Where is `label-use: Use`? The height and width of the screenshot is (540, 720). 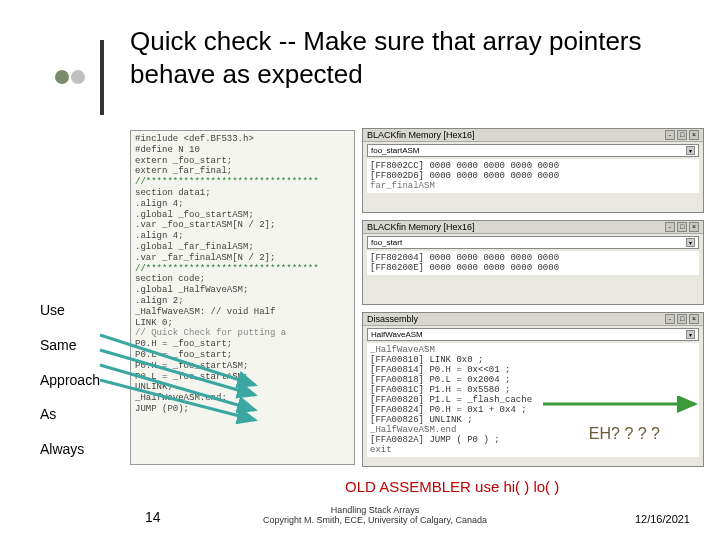
label-use: Use is located at coordinates (70, 310).